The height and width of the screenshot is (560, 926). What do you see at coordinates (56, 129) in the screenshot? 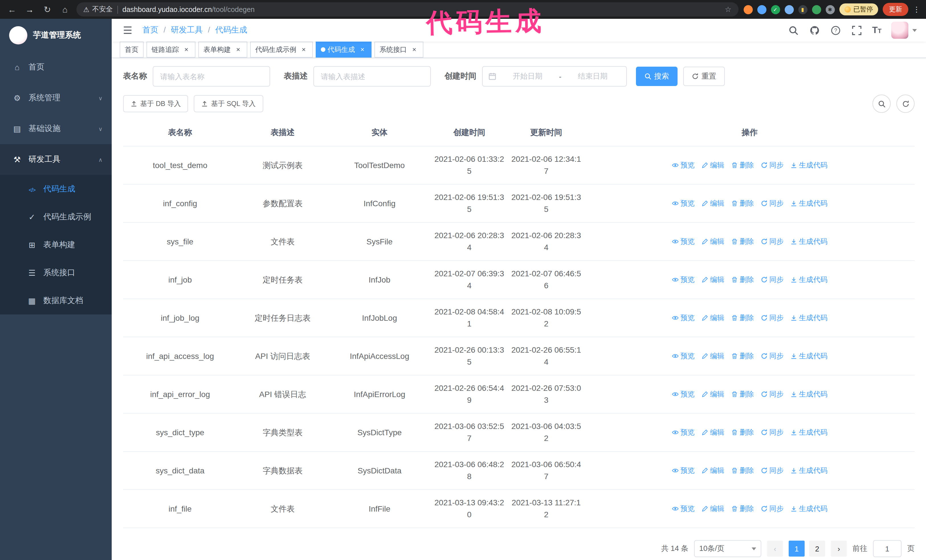
I see `sidebar-item: 基础设施` at bounding box center [56, 129].